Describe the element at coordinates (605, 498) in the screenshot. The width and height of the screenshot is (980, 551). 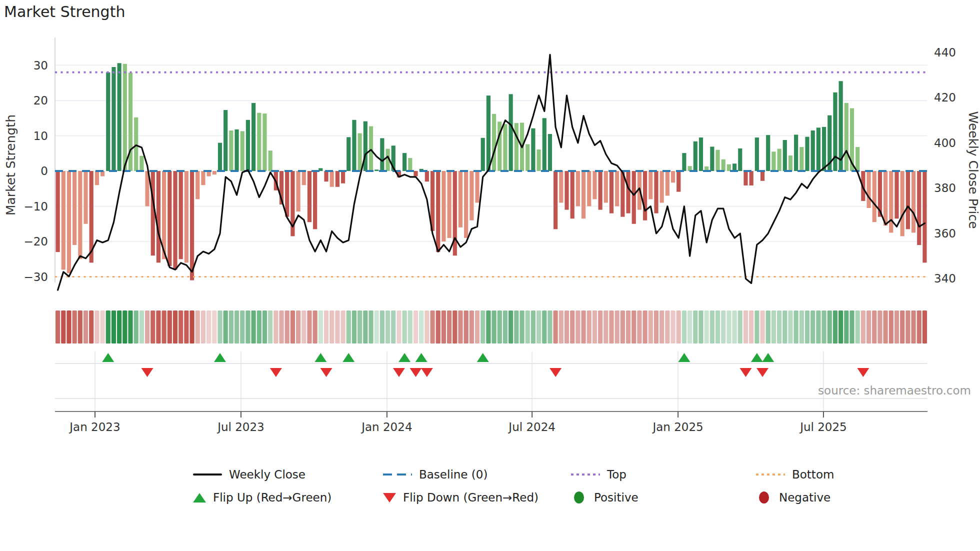
I see `legend-item-positive: Positive` at that location.